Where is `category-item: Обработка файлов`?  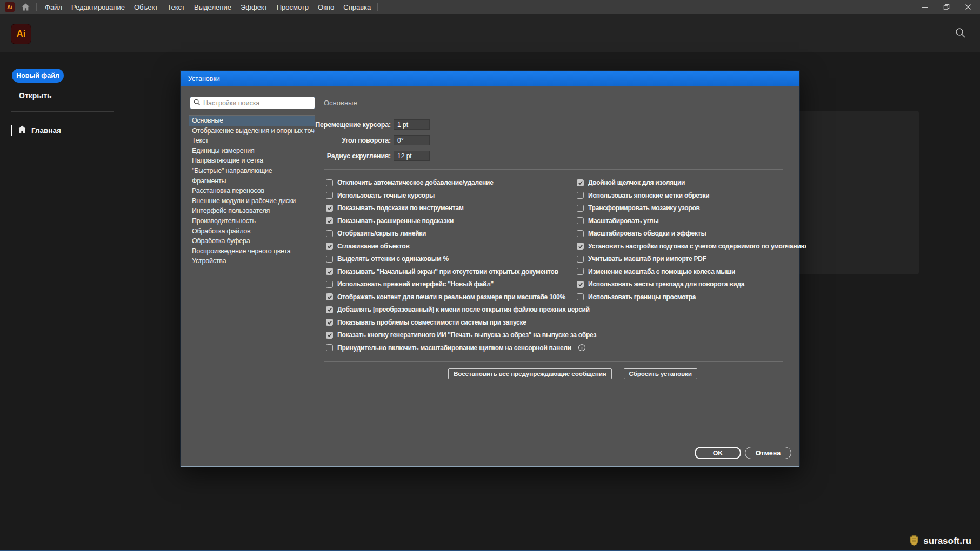
category-item: Обработка файлов is located at coordinates (252, 231).